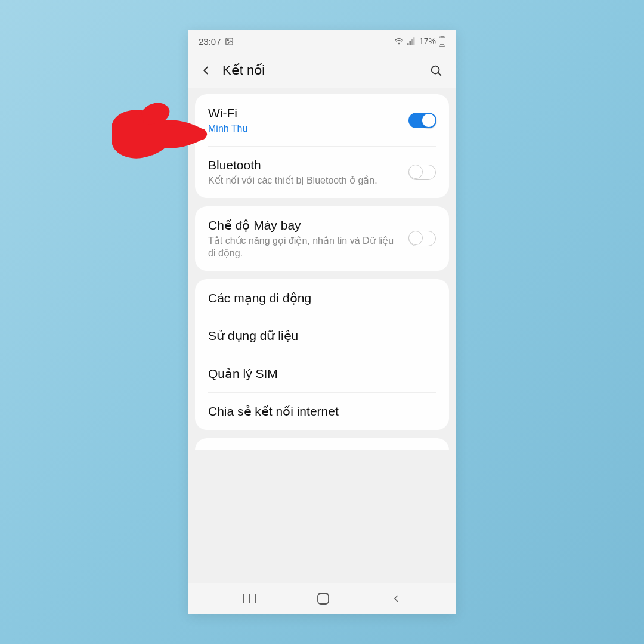 This screenshot has width=644, height=644. What do you see at coordinates (322, 120) in the screenshot?
I see `wifi-row: Wi-Fi Minh Thu` at bounding box center [322, 120].